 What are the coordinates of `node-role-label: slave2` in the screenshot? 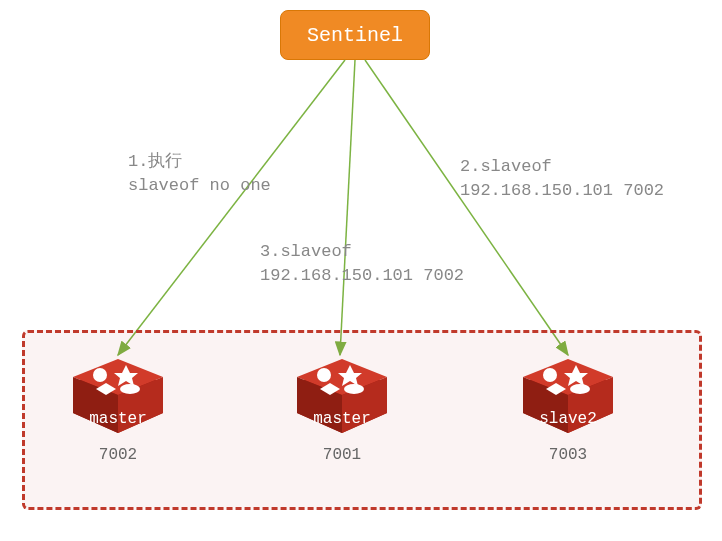 It's located at (568, 419).